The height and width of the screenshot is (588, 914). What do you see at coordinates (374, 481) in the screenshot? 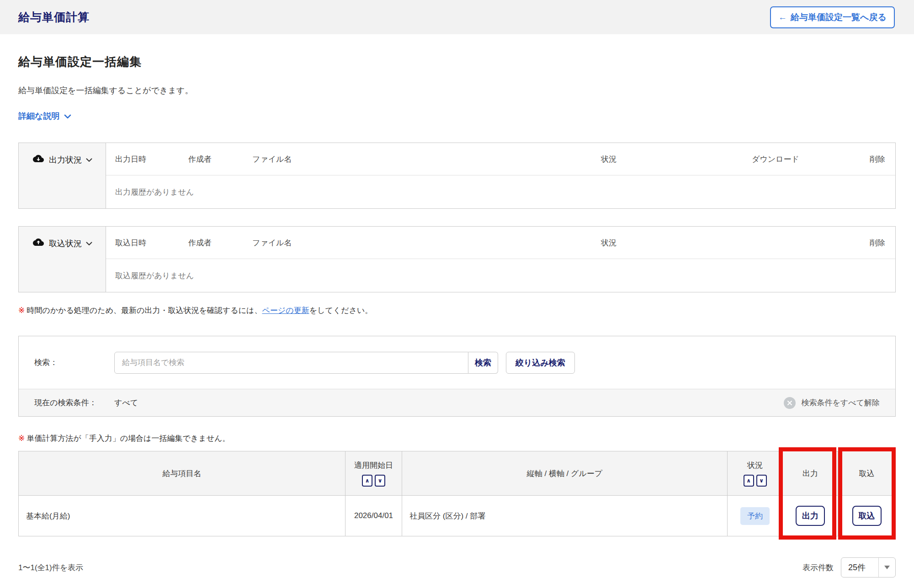
I see `start-date-sort-group: ∧ ∨` at bounding box center [374, 481].